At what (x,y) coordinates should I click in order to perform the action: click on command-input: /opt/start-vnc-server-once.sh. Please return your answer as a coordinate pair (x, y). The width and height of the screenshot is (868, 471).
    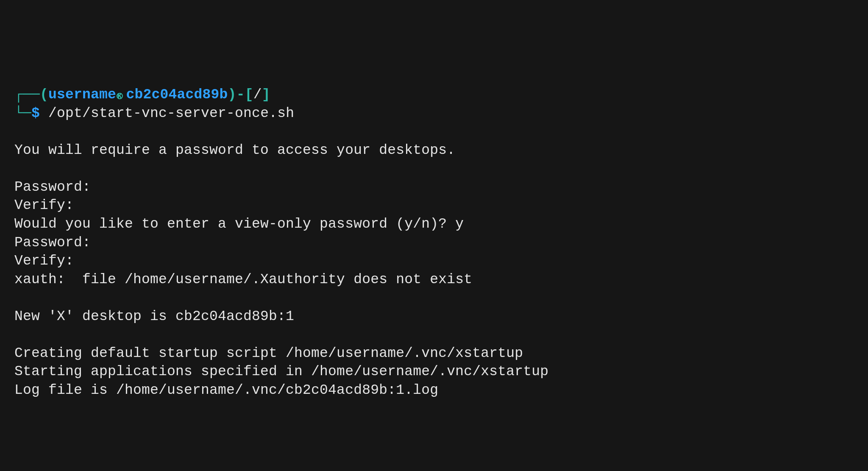
    Looking at the image, I should click on (171, 114).